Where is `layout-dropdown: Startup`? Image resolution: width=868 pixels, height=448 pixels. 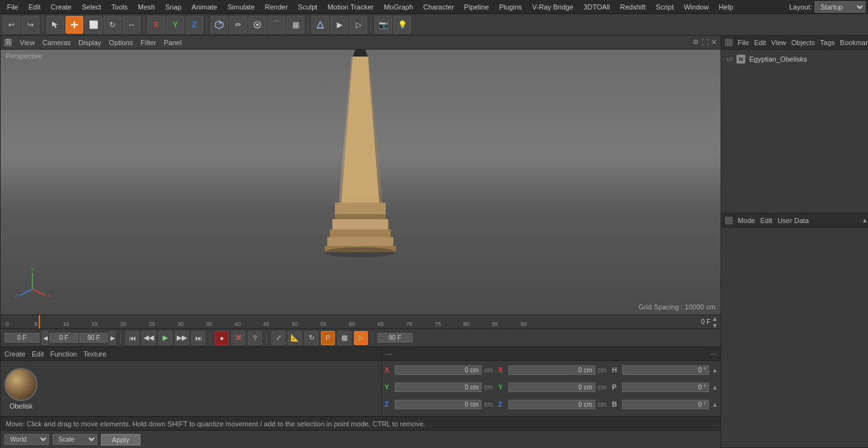 layout-dropdown: Startup is located at coordinates (840, 7).